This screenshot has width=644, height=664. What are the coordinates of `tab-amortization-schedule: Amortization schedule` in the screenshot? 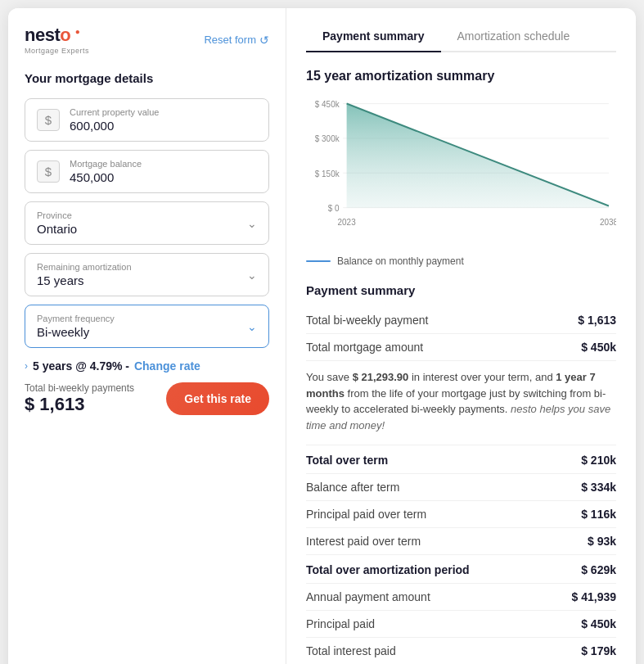 It's located at (514, 37).